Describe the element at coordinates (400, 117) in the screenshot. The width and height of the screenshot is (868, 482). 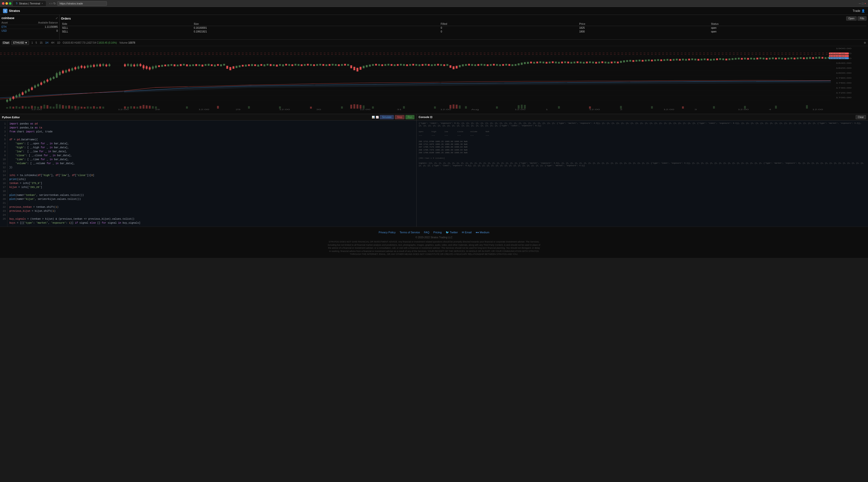
I see `stop-btn: Stop` at that location.